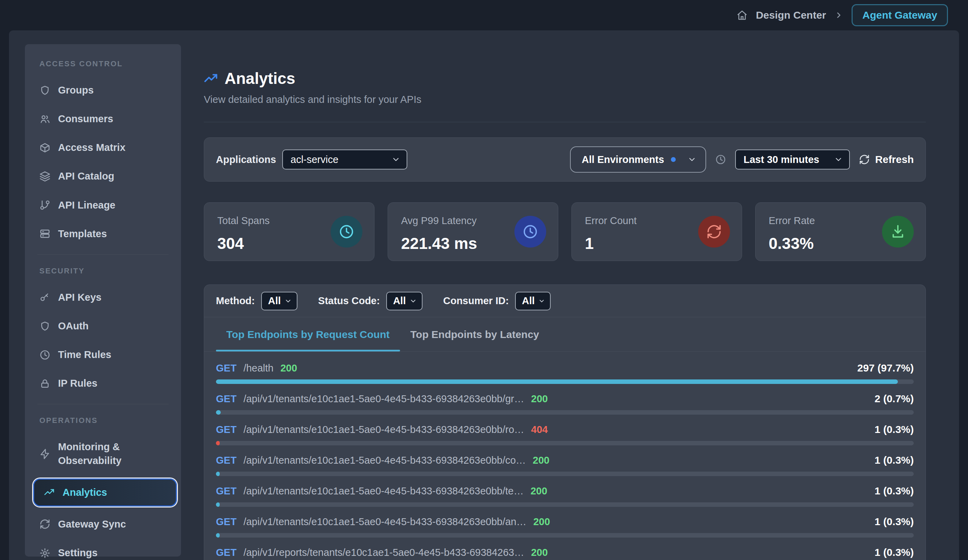 This screenshot has height=560, width=968. What do you see at coordinates (840, 232) in the screenshot?
I see `stat-card-error-rate: Error Rate 0.33%` at bounding box center [840, 232].